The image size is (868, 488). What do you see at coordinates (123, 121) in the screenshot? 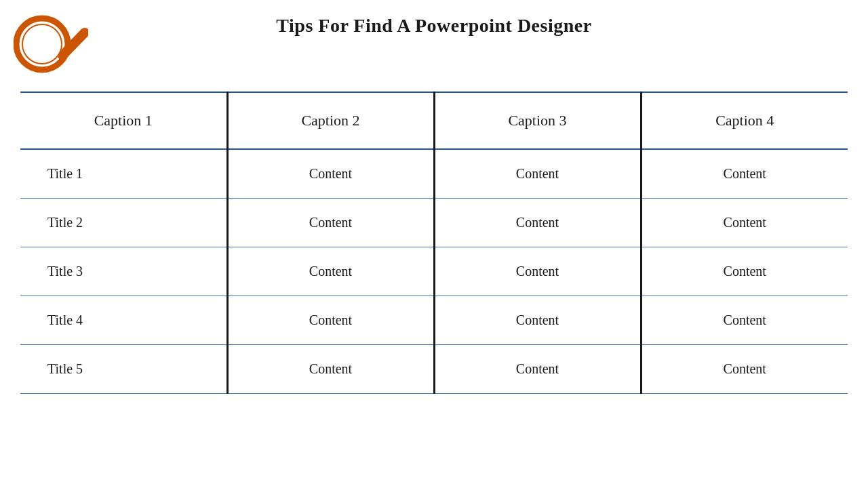
I see `col-header-1: Caption 1` at bounding box center [123, 121].